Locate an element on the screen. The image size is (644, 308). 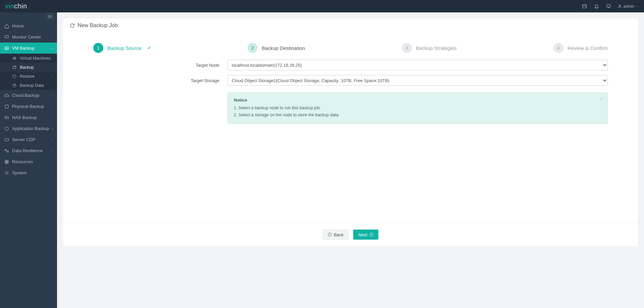
vm-backup-icon is located at coordinates (7, 48).